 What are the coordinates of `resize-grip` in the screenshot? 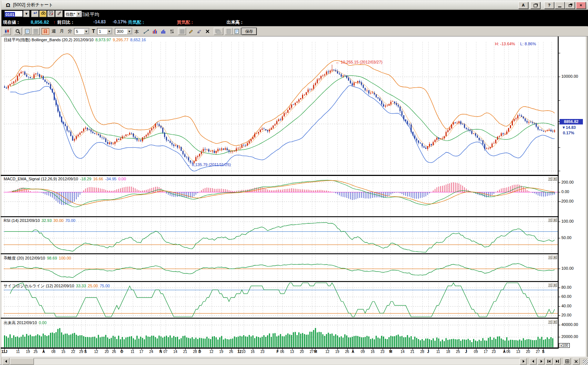 It's located at (585, 362).